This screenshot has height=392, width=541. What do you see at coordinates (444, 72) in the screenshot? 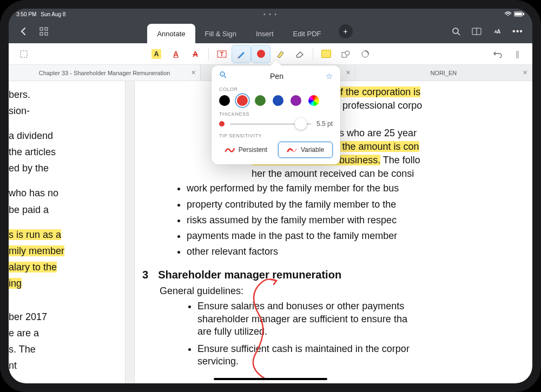
I see `doc-tab-3: NORI_EN ✕` at bounding box center [444, 72].